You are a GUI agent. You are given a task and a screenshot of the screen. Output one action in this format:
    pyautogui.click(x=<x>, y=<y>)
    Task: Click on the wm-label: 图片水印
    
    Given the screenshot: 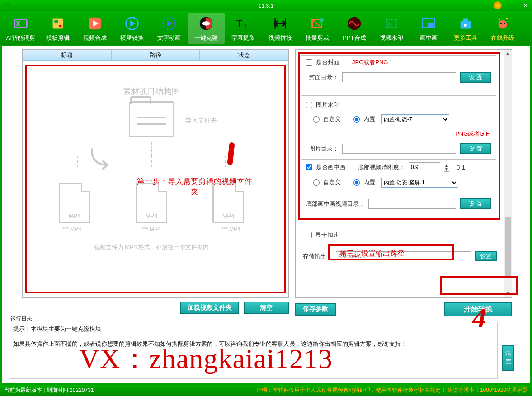 What is the action you would take?
    pyautogui.click(x=328, y=105)
    